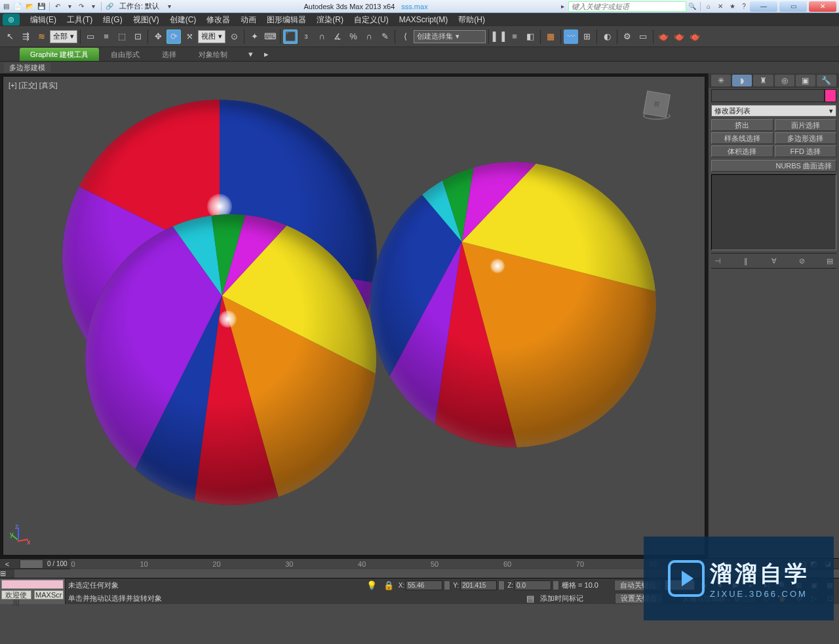 The width and height of the screenshot is (839, 644). I want to click on workspace-dd-icon: ▾, so click(169, 7).